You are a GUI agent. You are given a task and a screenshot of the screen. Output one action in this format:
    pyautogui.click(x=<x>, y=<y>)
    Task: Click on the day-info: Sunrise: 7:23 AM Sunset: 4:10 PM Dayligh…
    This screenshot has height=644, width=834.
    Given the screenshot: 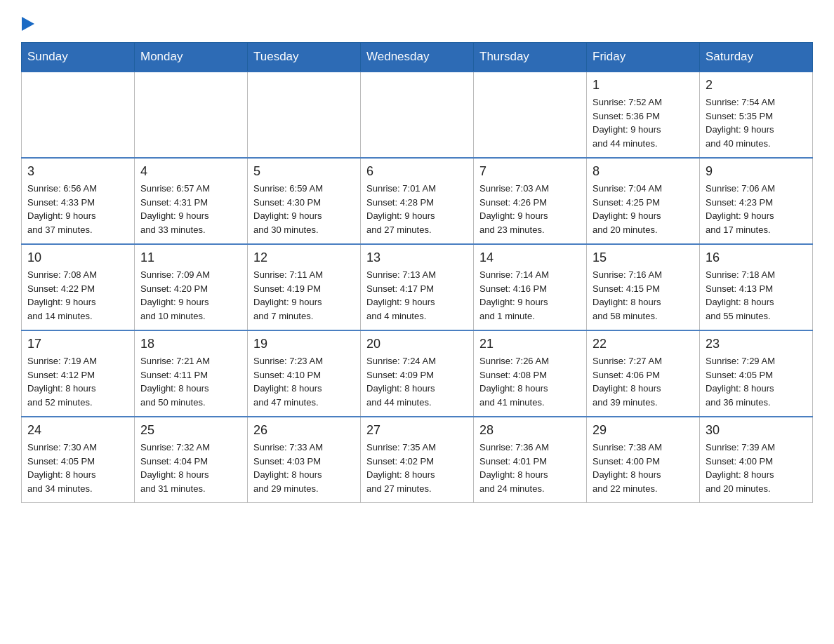 What is the action you would take?
    pyautogui.click(x=304, y=382)
    